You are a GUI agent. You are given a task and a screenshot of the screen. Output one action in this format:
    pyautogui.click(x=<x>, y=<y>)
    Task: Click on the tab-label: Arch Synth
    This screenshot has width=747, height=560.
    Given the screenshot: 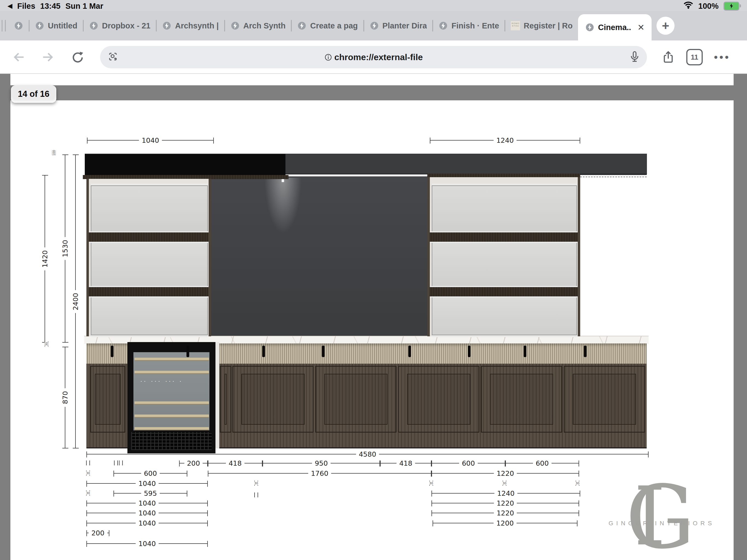 What is the action you would take?
    pyautogui.click(x=265, y=26)
    